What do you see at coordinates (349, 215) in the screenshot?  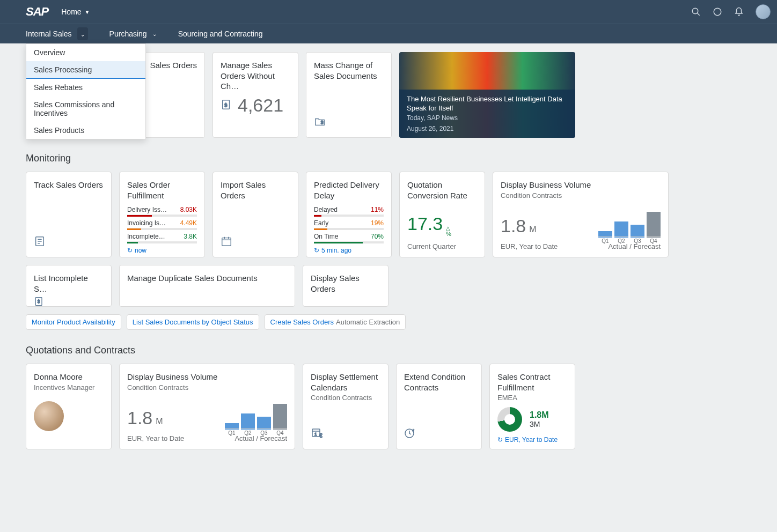 I see `tile-predicted-delivery: Predicted Delivery Delay Delayed11% Earl…` at bounding box center [349, 215].